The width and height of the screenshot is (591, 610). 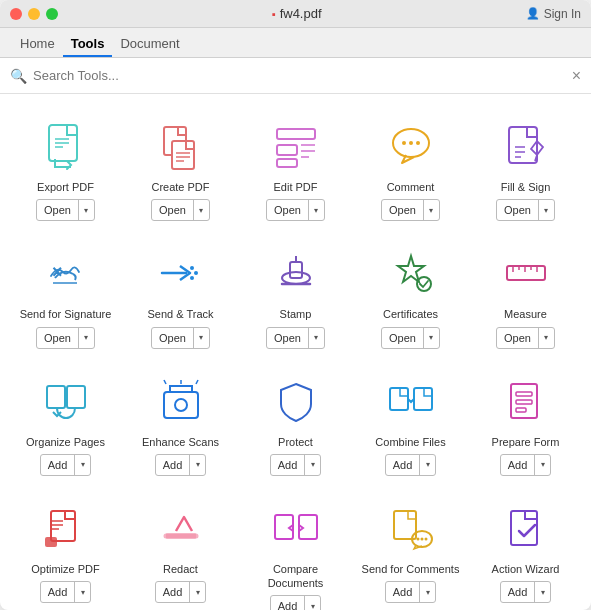 I want to click on combine-files-dropdown-btn: ▾, so click(x=427, y=465).